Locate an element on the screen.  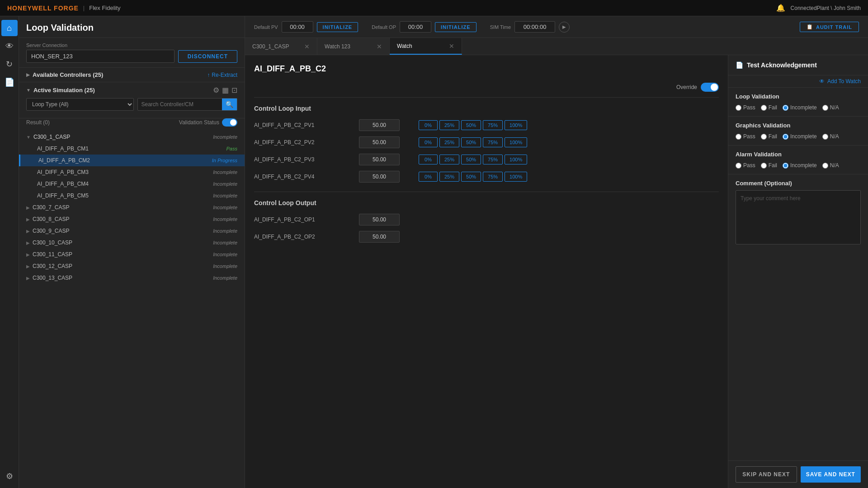
filter-icon: ⚙ is located at coordinates (216, 90).